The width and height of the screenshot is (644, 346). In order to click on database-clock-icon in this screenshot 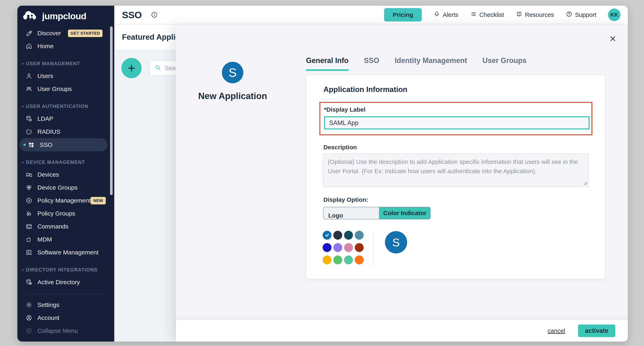, I will do `click(29, 119)`.